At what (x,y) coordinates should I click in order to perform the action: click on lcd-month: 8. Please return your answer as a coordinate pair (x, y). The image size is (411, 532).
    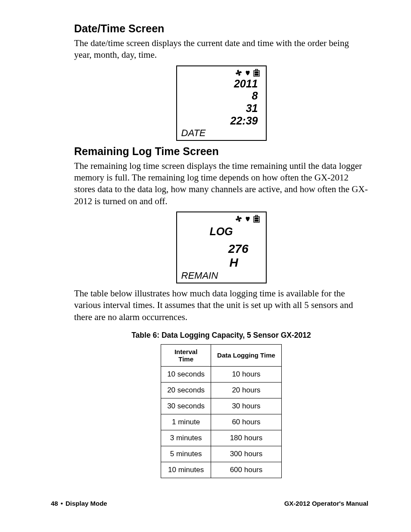
    Looking at the image, I should click on (221, 96).